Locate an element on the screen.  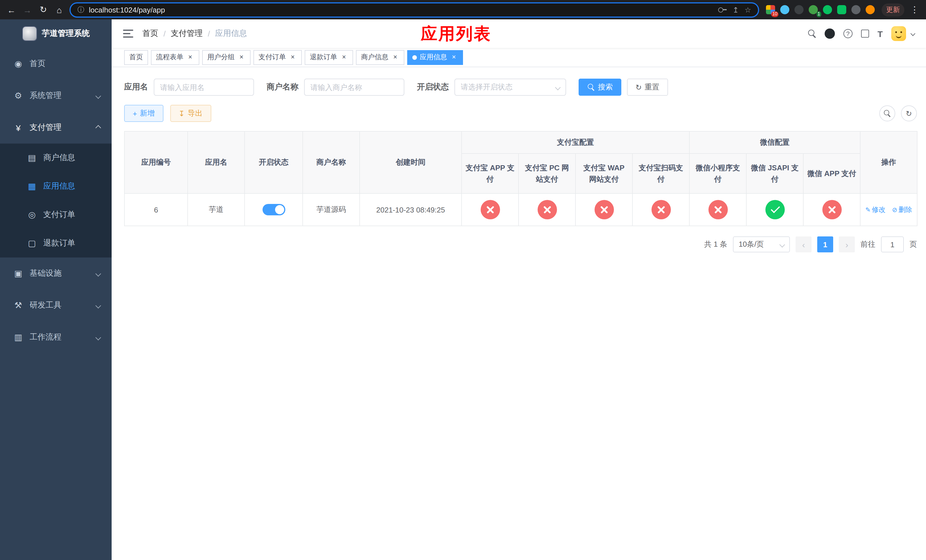
export-button: ↧ 导出 is located at coordinates (190, 114).